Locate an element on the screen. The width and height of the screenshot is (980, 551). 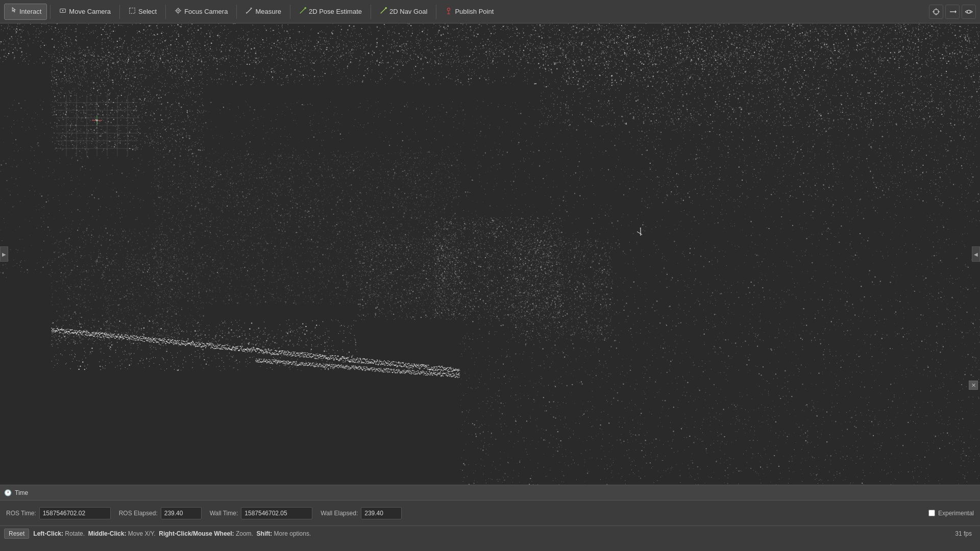
focus-camera-label: Focus Camera is located at coordinates (206, 11).